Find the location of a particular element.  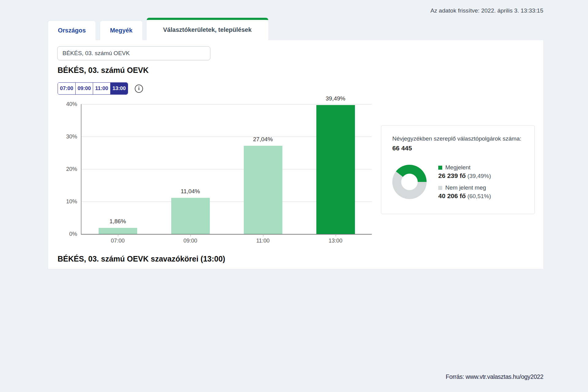

time-button-0700: 07:00 is located at coordinates (67, 89).